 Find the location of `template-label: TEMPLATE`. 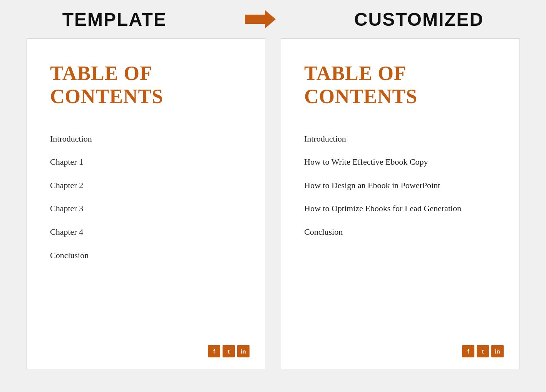

template-label: TEMPLATE is located at coordinates (115, 19).